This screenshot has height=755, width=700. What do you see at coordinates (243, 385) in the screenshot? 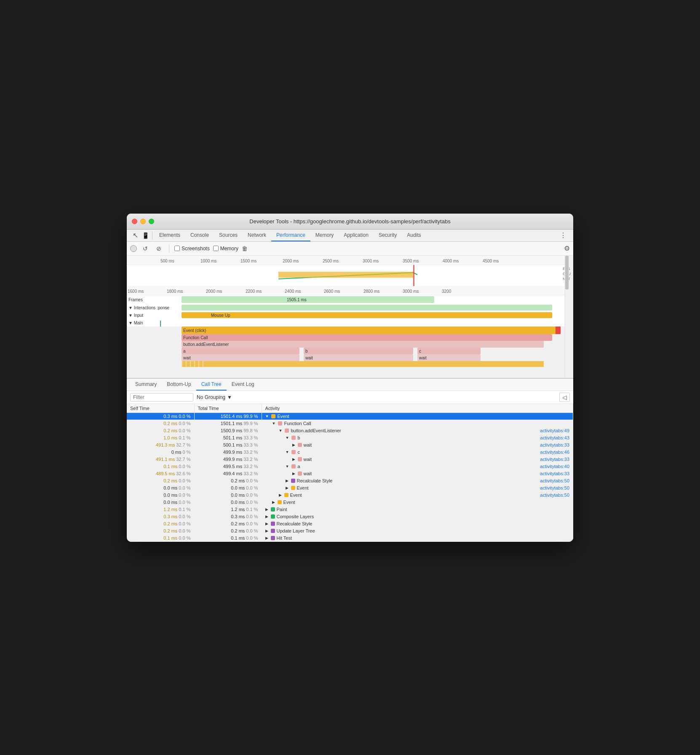
I see `tab-event-log: Event Log` at bounding box center [243, 385].